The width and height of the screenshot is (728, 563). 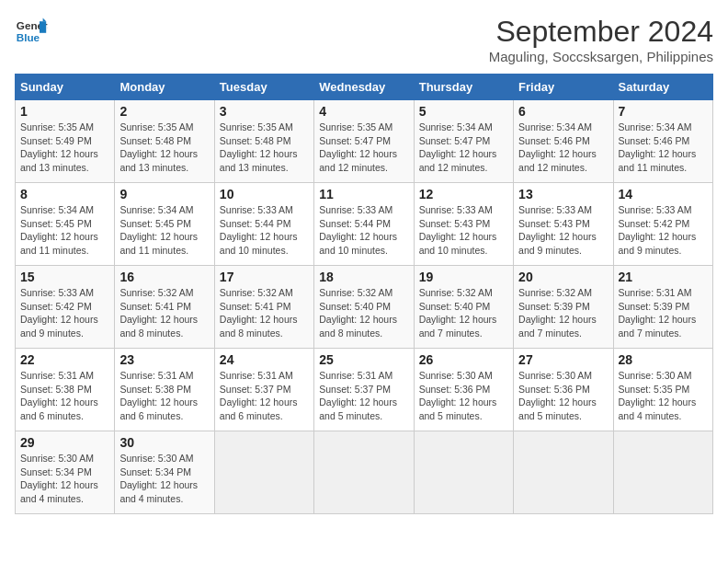 I want to click on day-number: 16, so click(x=164, y=277).